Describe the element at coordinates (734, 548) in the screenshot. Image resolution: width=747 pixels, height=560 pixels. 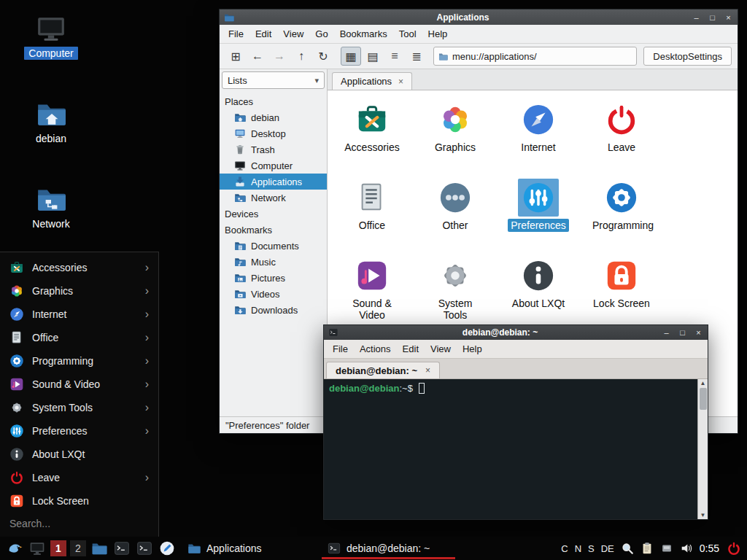
I see `power-button` at that location.